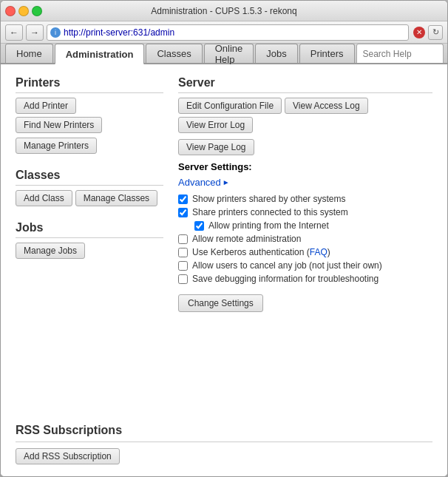  What do you see at coordinates (400, 53) in the screenshot?
I see `search-tab` at bounding box center [400, 53].